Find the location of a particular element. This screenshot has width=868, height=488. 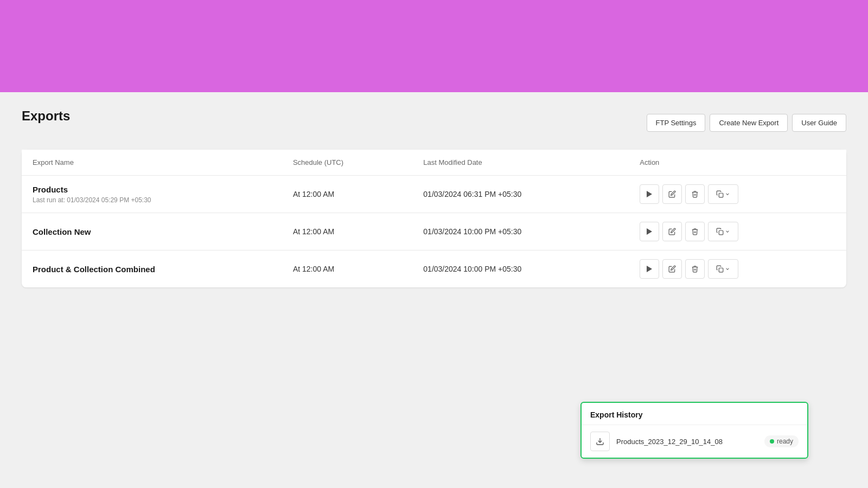

col-last-modified: Last Modified Date is located at coordinates (521, 163).